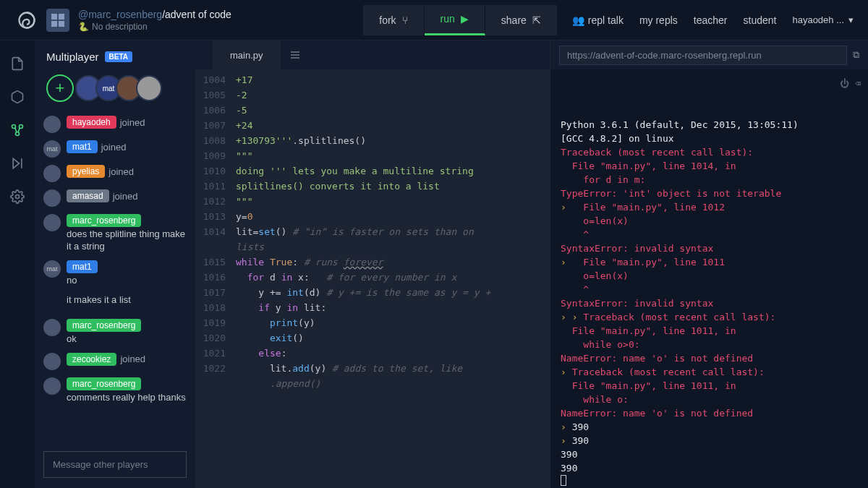 This screenshot has height=488, width=868. Describe the element at coordinates (434, 20) in the screenshot. I see `header: @marc_rosenberg /advent of code 🐍 No des…` at that location.